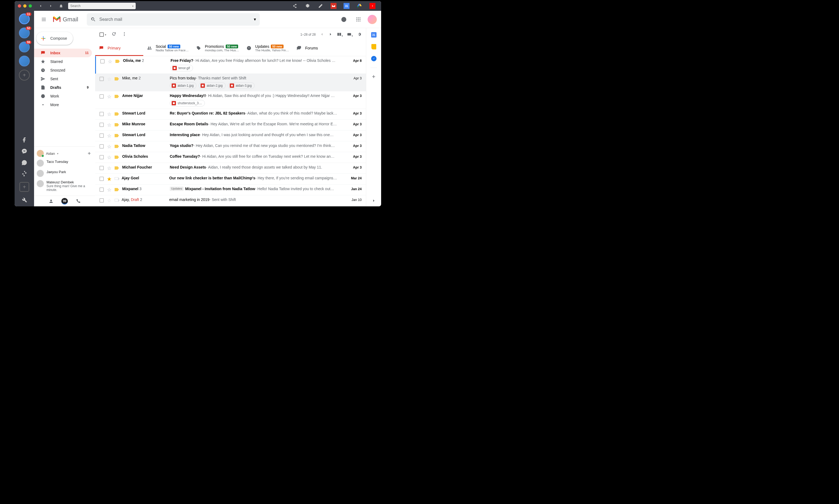 This screenshot has width=839, height=504. What do you see at coordinates (360, 6) in the screenshot?
I see `drive-app-icon` at bounding box center [360, 6].